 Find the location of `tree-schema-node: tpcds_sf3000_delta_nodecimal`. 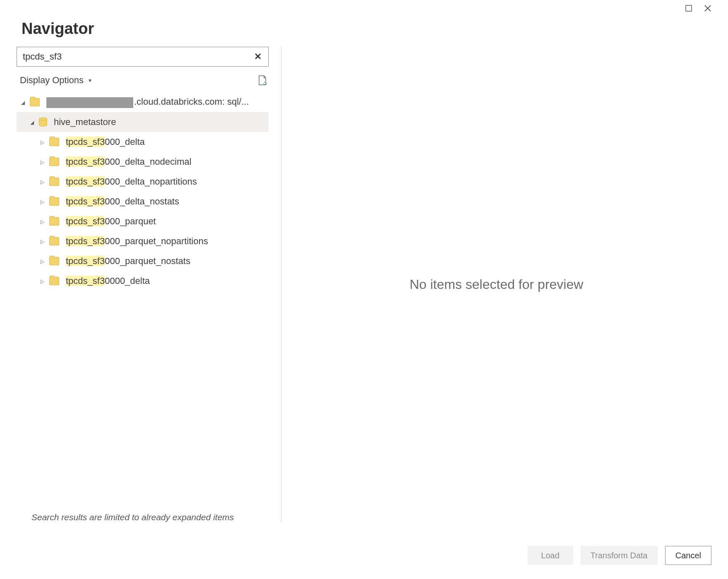

tree-schema-node: tpcds_sf3000_delta_nodecimal is located at coordinates (142, 162).